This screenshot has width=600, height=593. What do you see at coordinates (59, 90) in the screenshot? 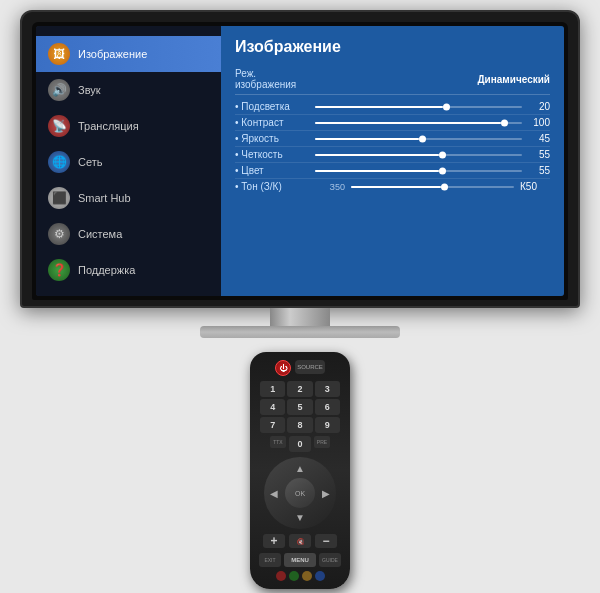
I see `sound-icon: 🔊` at bounding box center [59, 90].